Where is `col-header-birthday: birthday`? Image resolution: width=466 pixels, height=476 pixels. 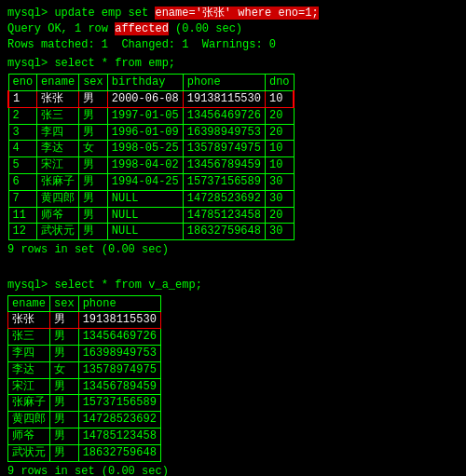 col-header-birthday: birthday is located at coordinates (145, 83).